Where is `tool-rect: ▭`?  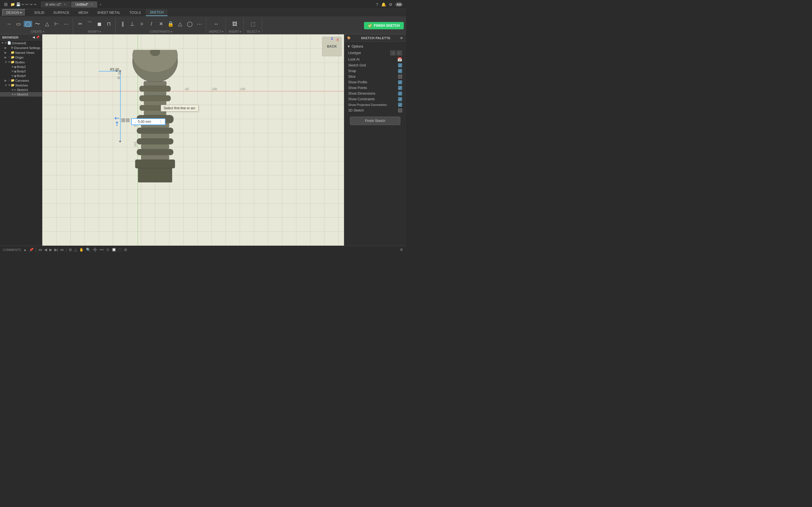
tool-rect: ▭ is located at coordinates (18, 24).